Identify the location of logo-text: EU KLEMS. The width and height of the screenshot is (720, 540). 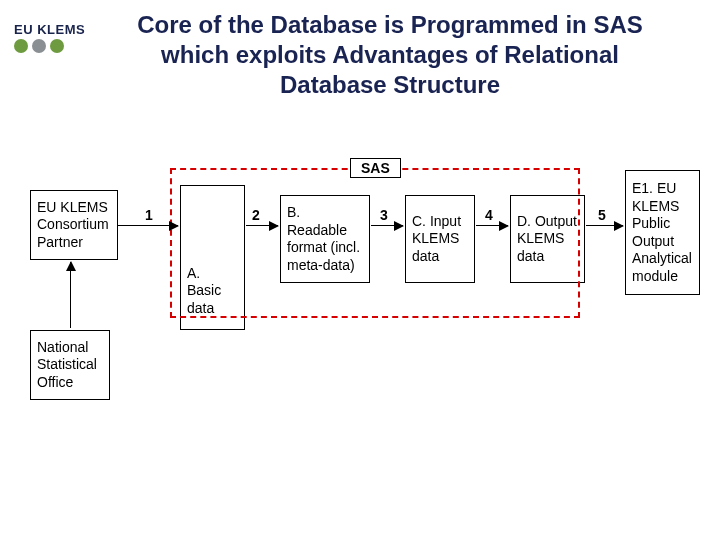
(50, 30).